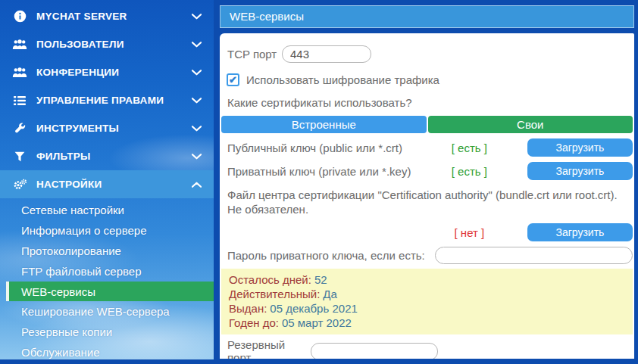  What do you see at coordinates (470, 233) in the screenshot?
I see `ca-file-status: [ нет ]` at bounding box center [470, 233].